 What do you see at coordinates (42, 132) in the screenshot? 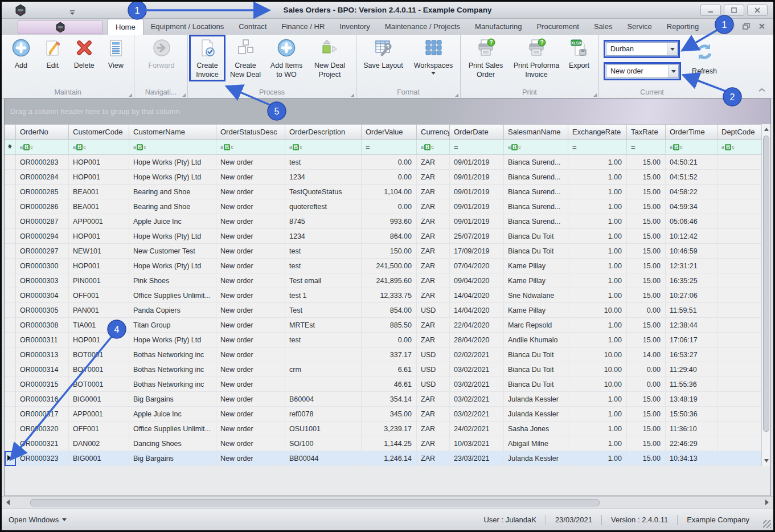
I see `column-header-OrderNo: OrderNo` at bounding box center [42, 132].